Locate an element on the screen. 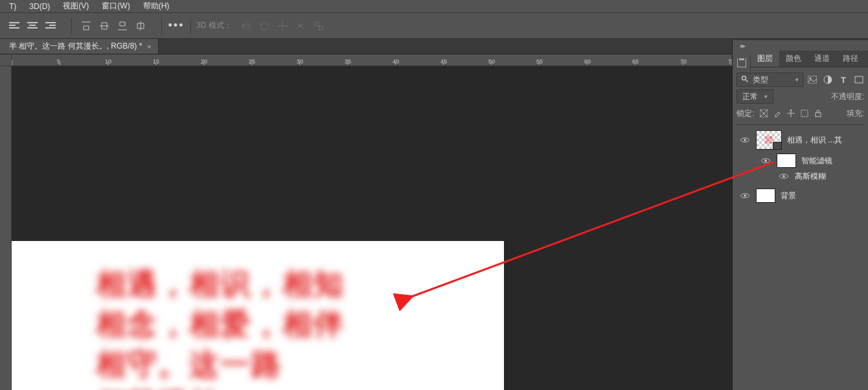  filter-row: 高斯模糊 is located at coordinates (801, 176).